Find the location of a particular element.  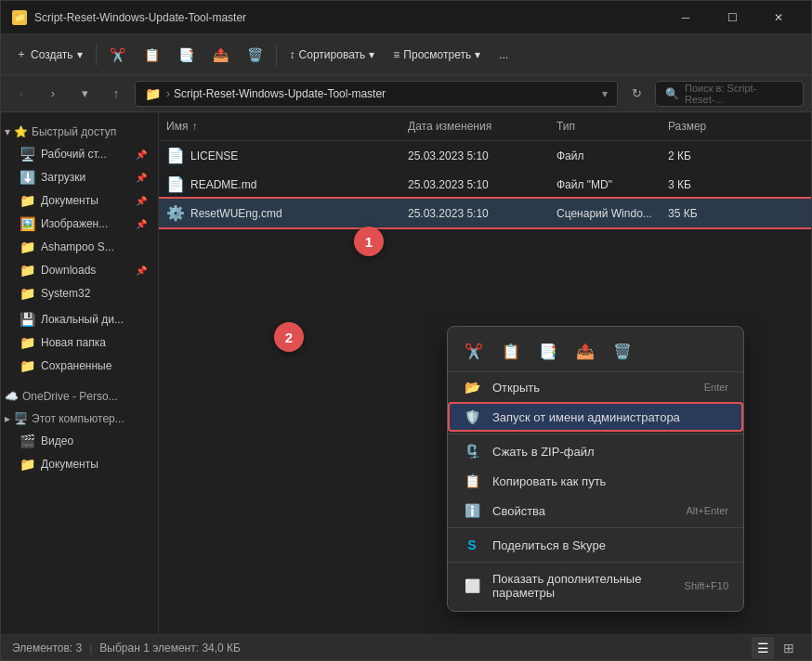

sidebar-item-new-folder: 📁 Новая папка is located at coordinates (80, 343).